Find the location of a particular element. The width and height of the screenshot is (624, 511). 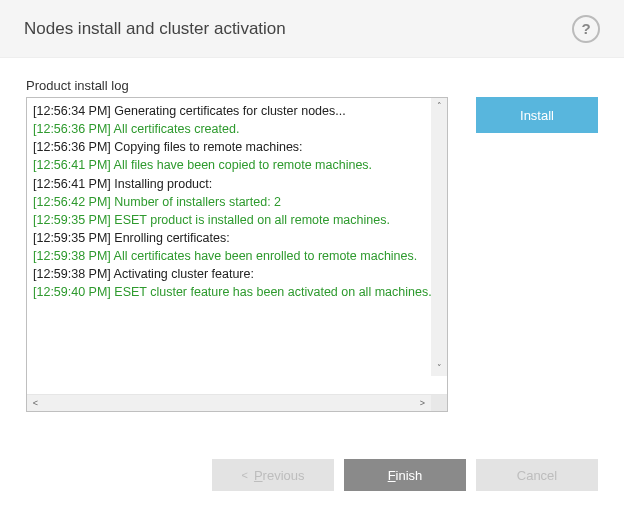

log-line: [12:56:36 PM] Copying files to remote ma… is located at coordinates (237, 147).